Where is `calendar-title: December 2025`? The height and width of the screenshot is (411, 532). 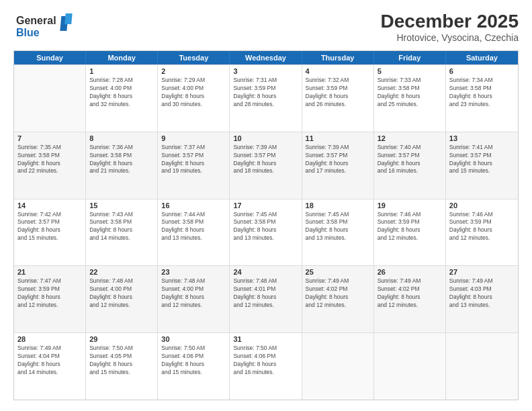 calendar-title: December 2025 is located at coordinates (450, 21).